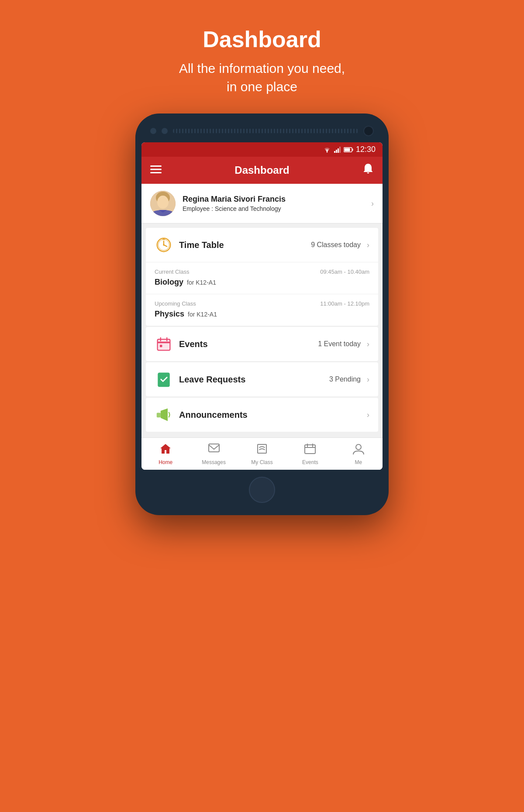 Image resolution: width=524 pixels, height=812 pixels. Describe the element at coordinates (265, 131) in the screenshot. I see `speaker-grille` at that location.